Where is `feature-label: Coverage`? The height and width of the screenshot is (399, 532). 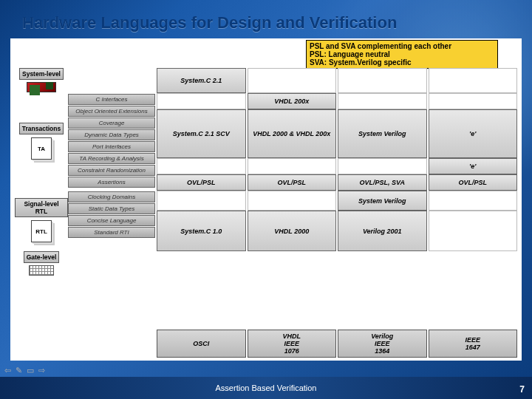 feature-label: Coverage is located at coordinates (112, 123).